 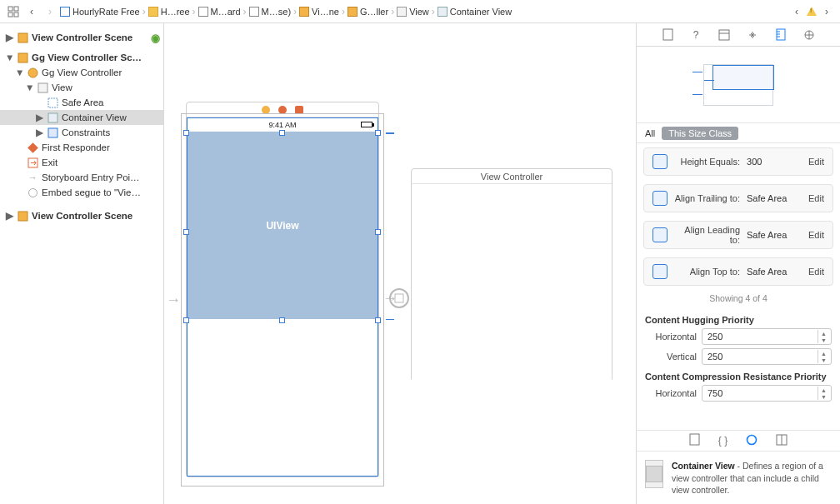 I want to click on row-label: Safe Area, so click(x=83, y=102).